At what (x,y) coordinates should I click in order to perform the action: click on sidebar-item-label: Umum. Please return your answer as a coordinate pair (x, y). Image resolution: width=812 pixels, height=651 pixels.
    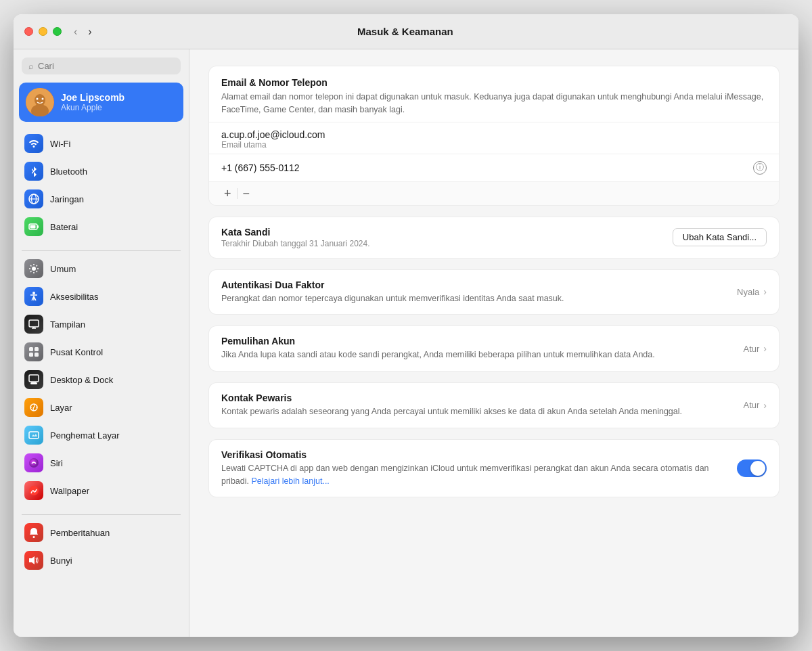
    Looking at the image, I should click on (63, 269).